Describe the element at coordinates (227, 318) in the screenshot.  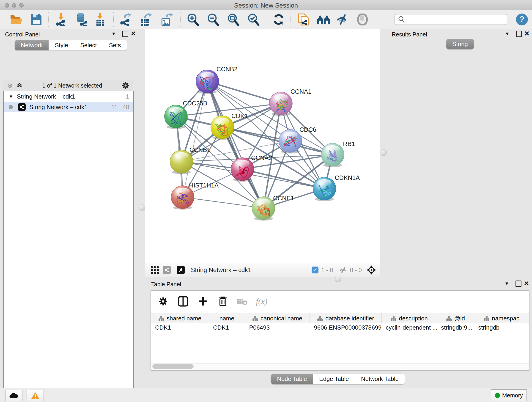
I see `column-header-name: name` at that location.